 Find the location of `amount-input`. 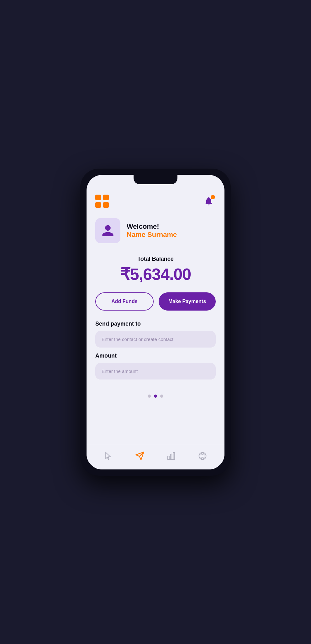

amount-input is located at coordinates (156, 371).